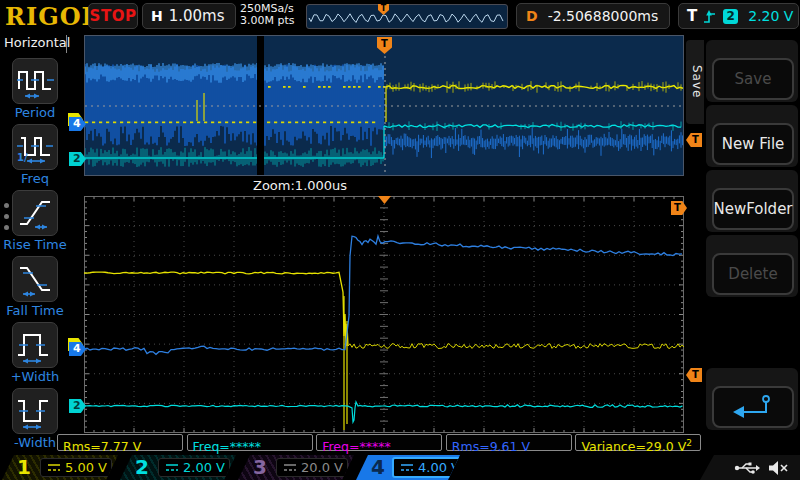 The height and width of the screenshot is (480, 800). What do you see at coordinates (113, 16) in the screenshot?
I see `run-status-indicator: STOP` at bounding box center [113, 16].